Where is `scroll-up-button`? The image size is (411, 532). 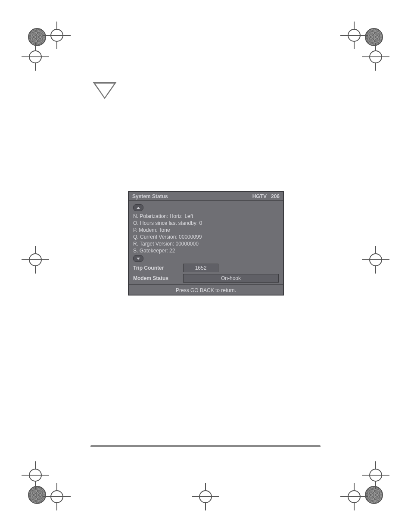 scroll-up-button is located at coordinates (138, 208).